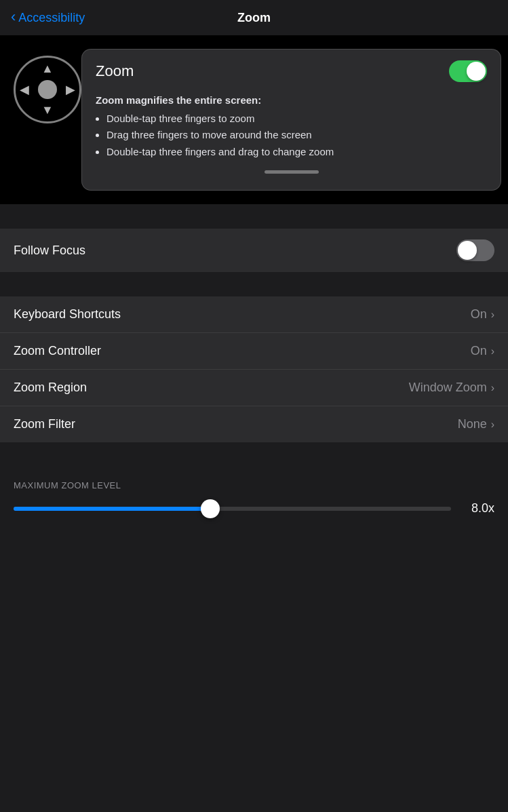  I want to click on zoom-region-label: Zoom Region, so click(50, 388).